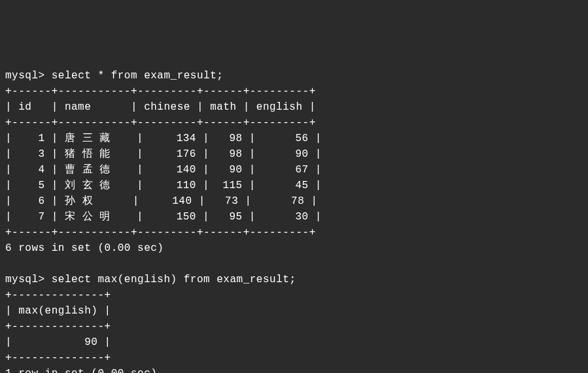  What do you see at coordinates (58, 342) in the screenshot?
I see `table2-row: | 90 |` at bounding box center [58, 342].